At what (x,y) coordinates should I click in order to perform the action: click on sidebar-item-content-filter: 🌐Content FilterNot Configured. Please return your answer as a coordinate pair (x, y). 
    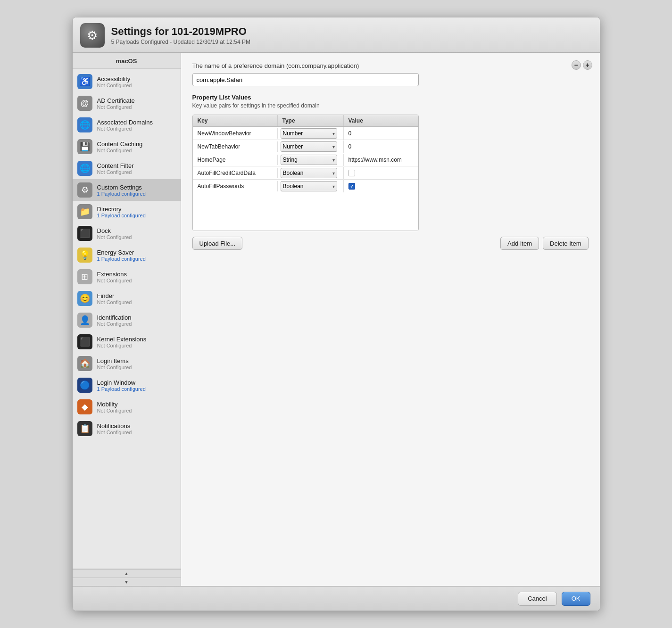
    Looking at the image, I should click on (126, 168).